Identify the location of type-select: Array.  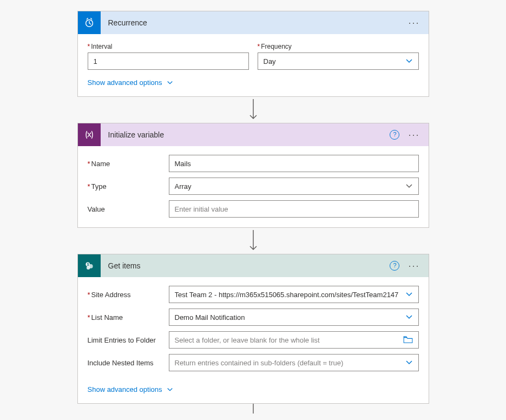
(294, 186).